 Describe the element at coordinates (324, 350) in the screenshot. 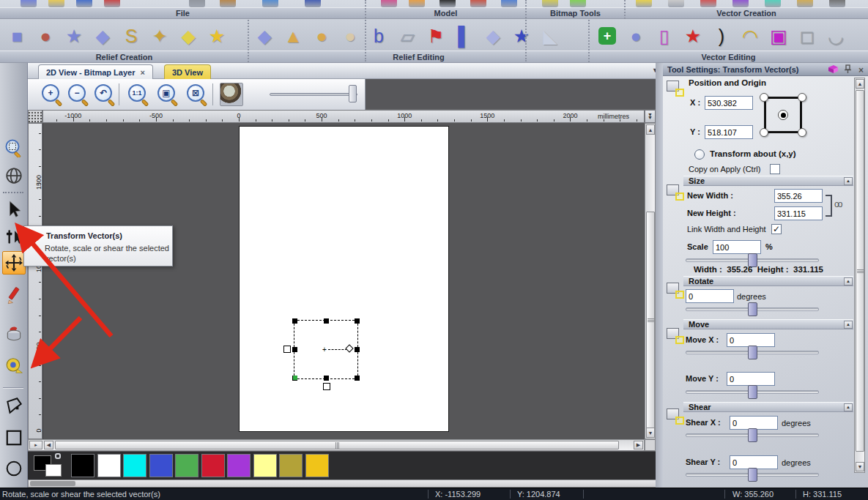

I see `selection-center-cross: +` at that location.